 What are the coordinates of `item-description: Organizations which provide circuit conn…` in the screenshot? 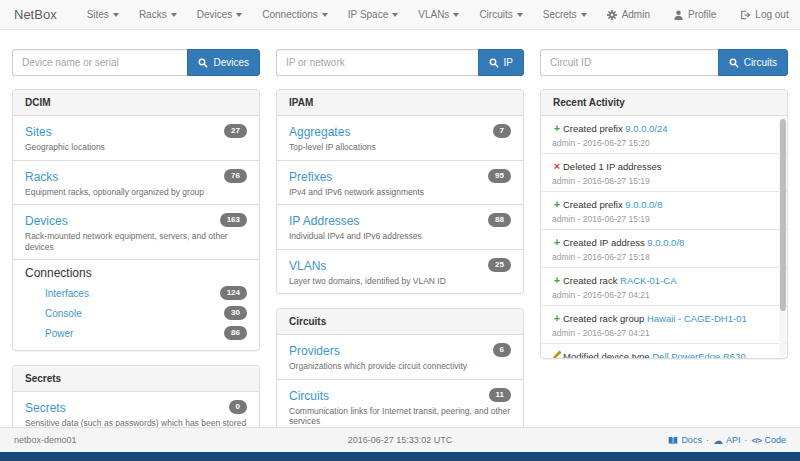 It's located at (400, 366).